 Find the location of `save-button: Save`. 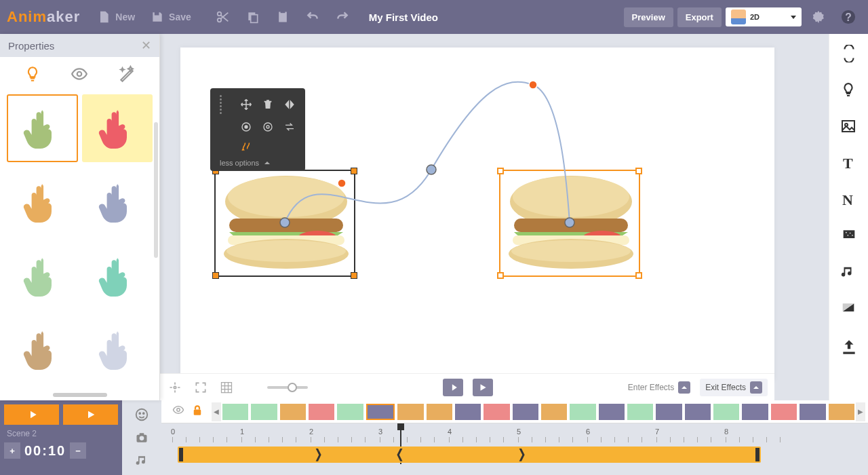

save-button: Save is located at coordinates (171, 17).